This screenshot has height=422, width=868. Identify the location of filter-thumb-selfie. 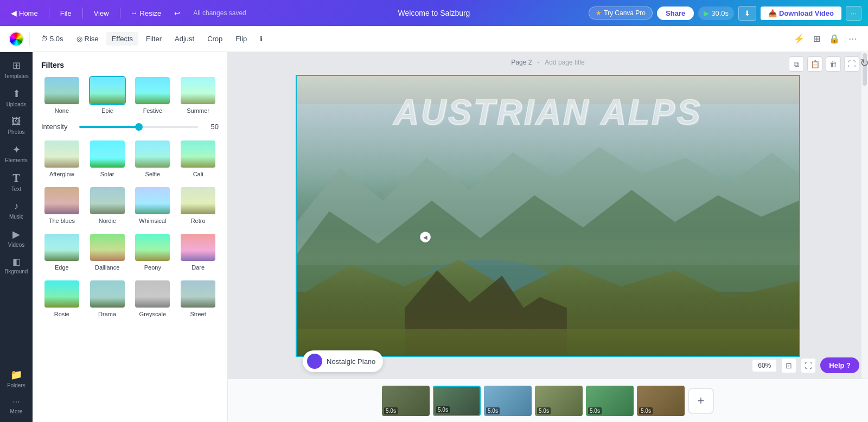
(152, 154).